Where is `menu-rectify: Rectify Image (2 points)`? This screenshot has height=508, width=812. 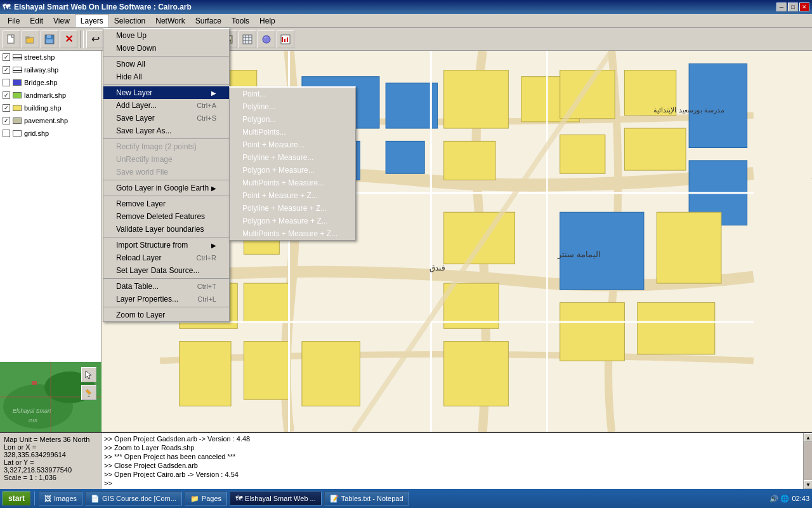
menu-rectify: Rectify Image (2 points) is located at coordinates (166, 147).